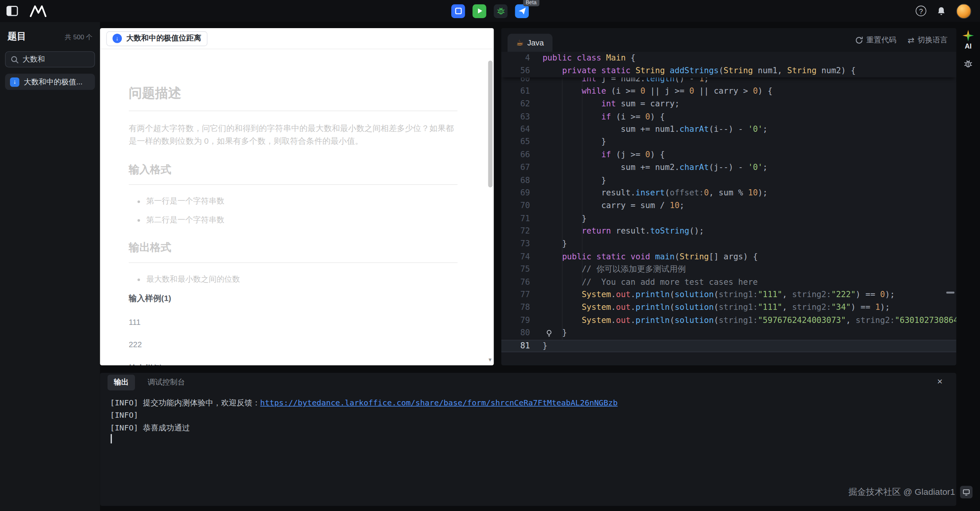  What do you see at coordinates (516, 91) in the screenshot?
I see `line-number: 61` at bounding box center [516, 91].